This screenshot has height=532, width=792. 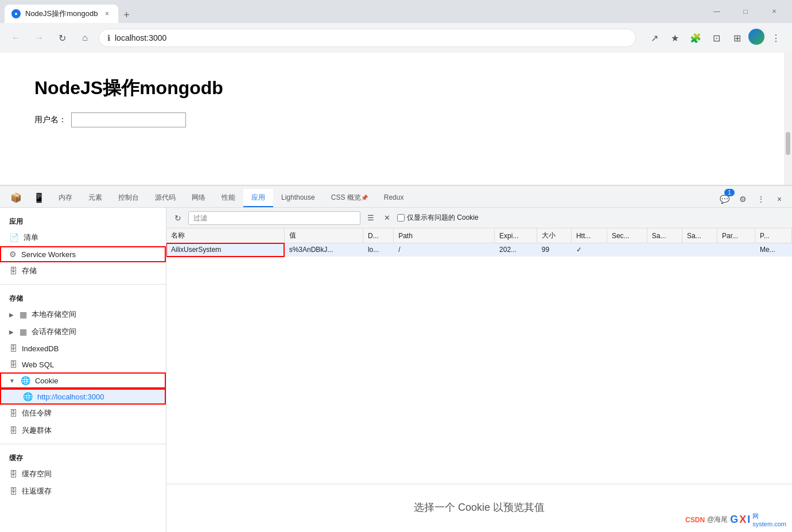 What do you see at coordinates (39, 38) in the screenshot?
I see `forward-button: →` at bounding box center [39, 38].